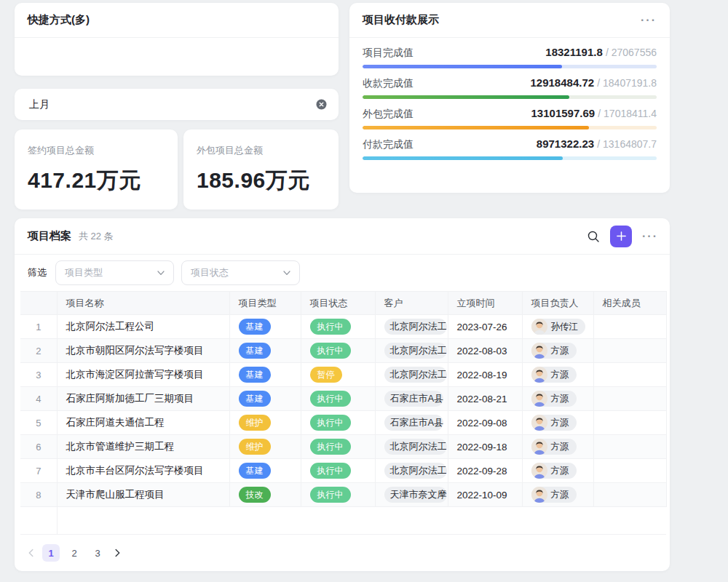 Image resolution: width=728 pixels, height=582 pixels. I want to click on cell-start-date: 2022-08-03, so click(485, 351).